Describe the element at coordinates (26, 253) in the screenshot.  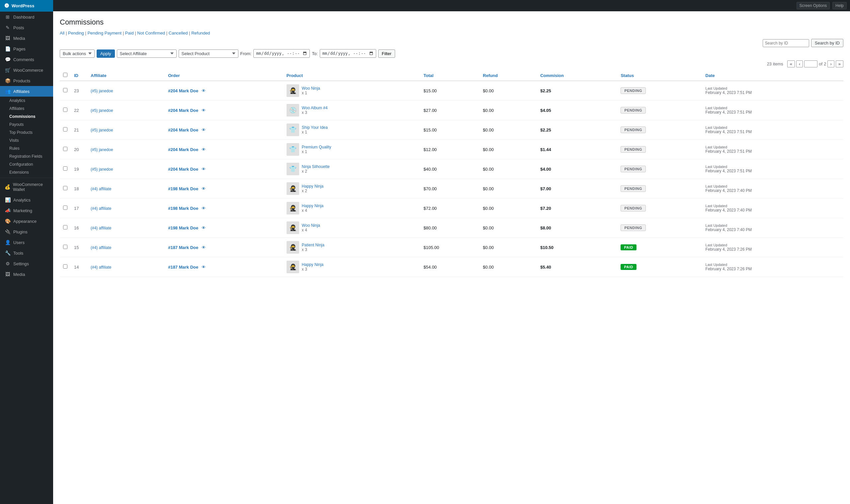
I see `sidebar-item-tools: 🔧 Tools` at that location.